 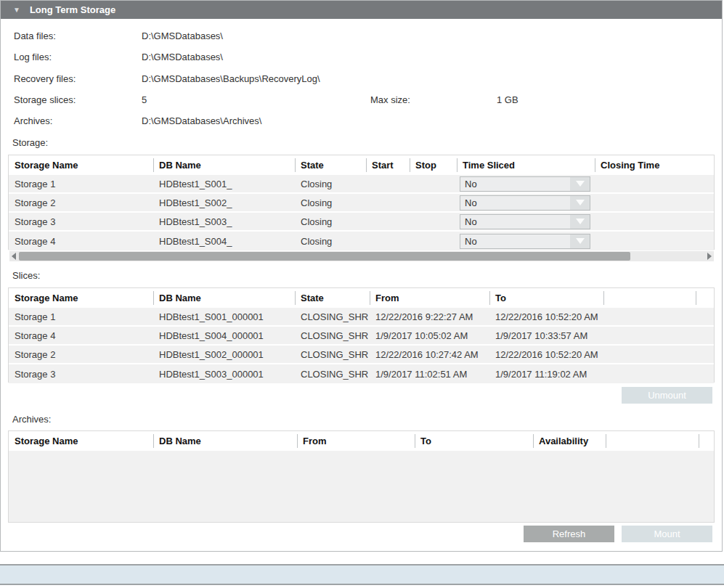 I want to click on storage-table-row: Storage 1 HDBtest1_S001_ Closing No, so click(x=362, y=184).